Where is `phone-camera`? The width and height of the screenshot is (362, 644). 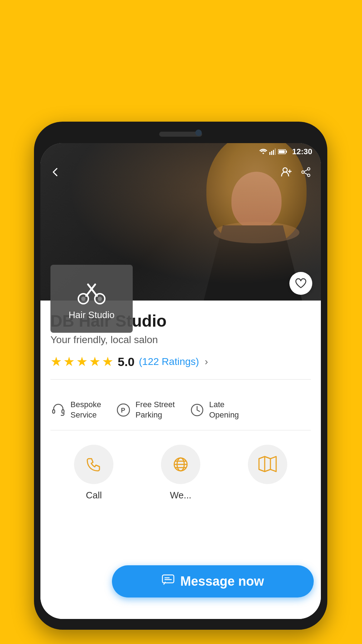
phone-camera is located at coordinates (199, 133).